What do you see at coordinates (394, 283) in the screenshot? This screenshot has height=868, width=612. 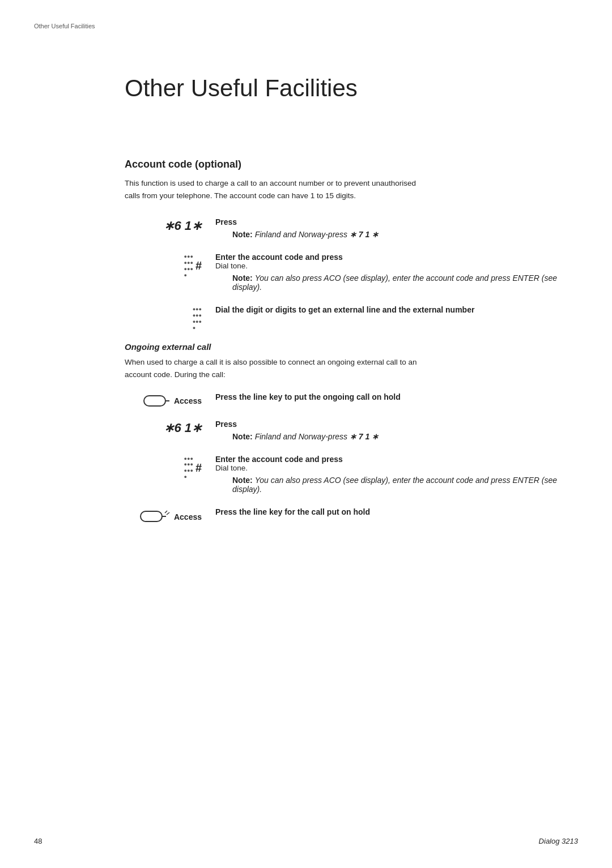 I see `note-text-2: You can also press ACO (see display), en…` at bounding box center [394, 283].